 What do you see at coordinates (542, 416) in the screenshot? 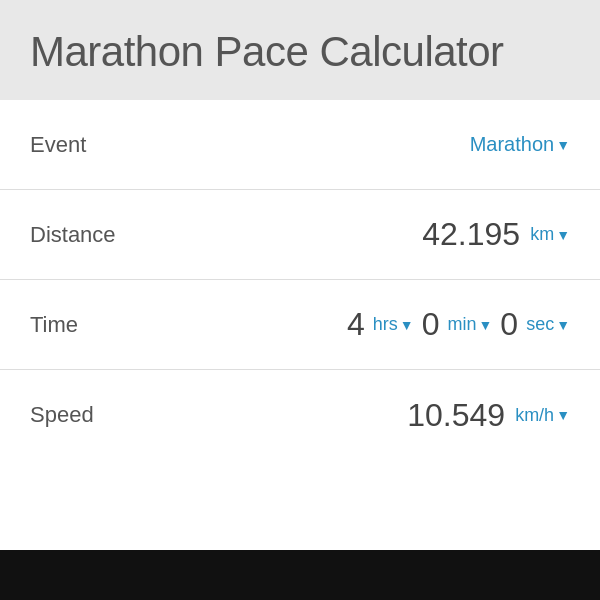
I see `speed-unit-dropdown: km/h ▼` at bounding box center [542, 416].